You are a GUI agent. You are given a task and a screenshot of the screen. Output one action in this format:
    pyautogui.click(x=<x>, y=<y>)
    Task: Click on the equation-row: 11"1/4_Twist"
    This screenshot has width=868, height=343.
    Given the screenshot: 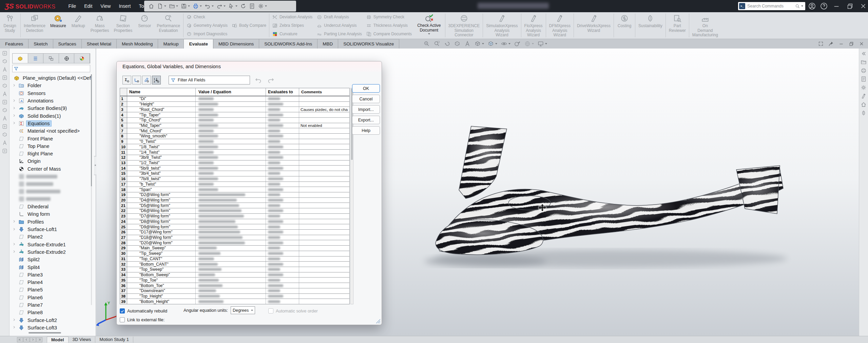 What is the action you would take?
    pyautogui.click(x=235, y=152)
    